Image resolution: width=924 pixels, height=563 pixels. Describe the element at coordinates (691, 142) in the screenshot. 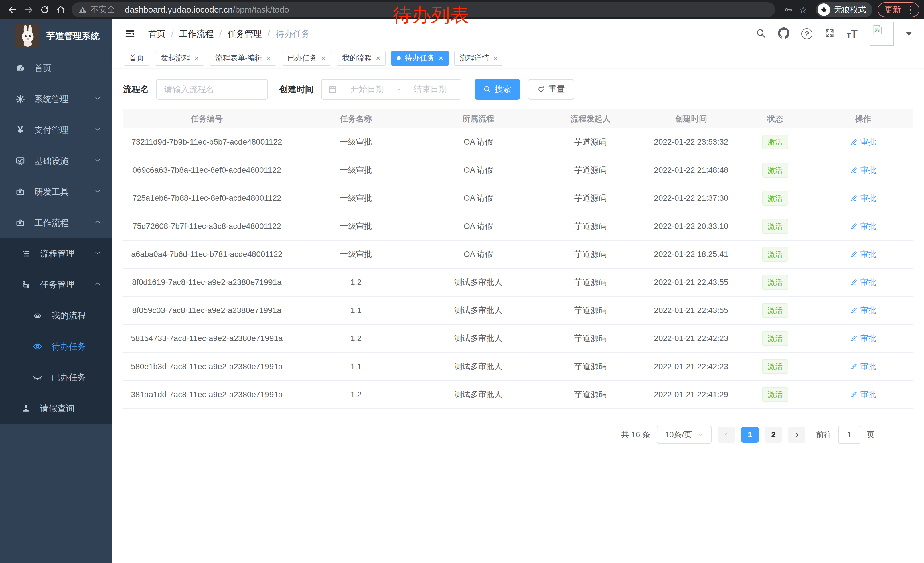

I see `created-cell: 2022-01-22 23:53:32` at that location.